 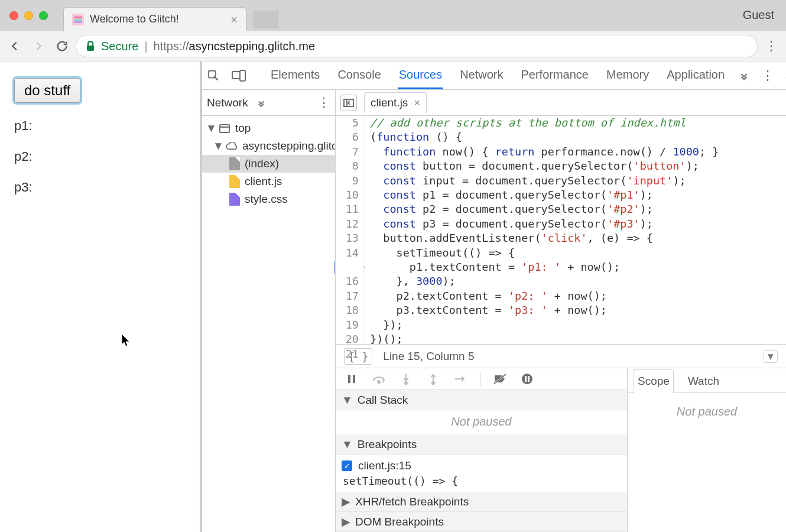 I want to click on tree-file-label: style.css, so click(x=266, y=199).